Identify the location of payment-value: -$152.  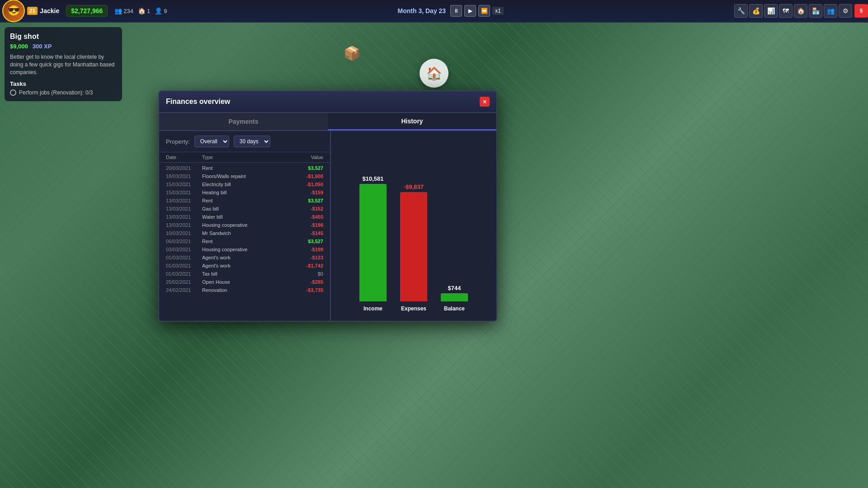
(310, 209).